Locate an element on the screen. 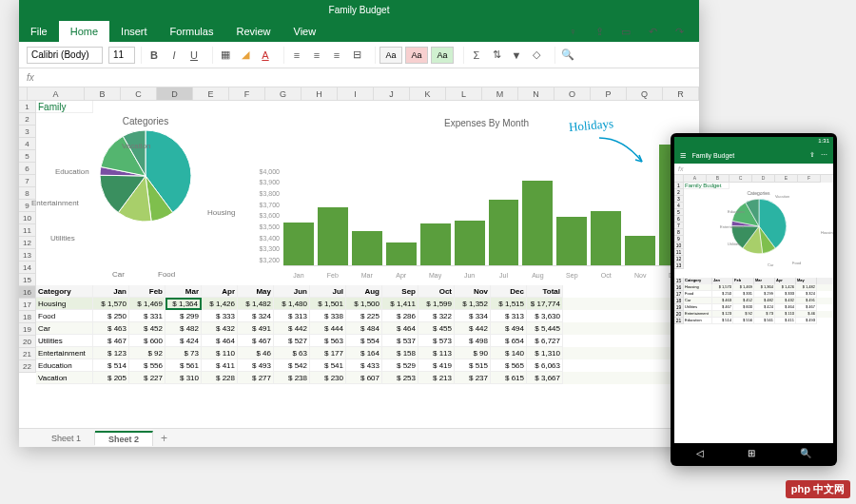  lightbulb-icon: ♀ is located at coordinates (573, 31).